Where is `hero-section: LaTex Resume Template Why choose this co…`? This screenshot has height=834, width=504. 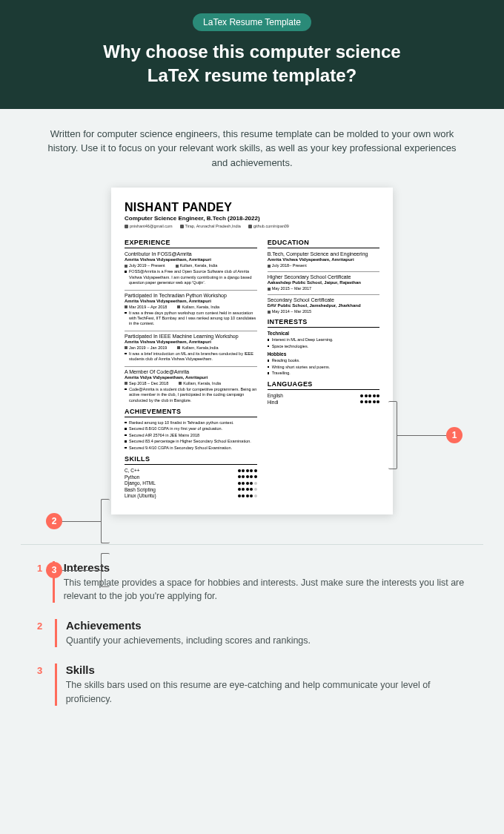
hero-section: LaTex Resume Template Why choose this co… is located at coordinates (252, 55).